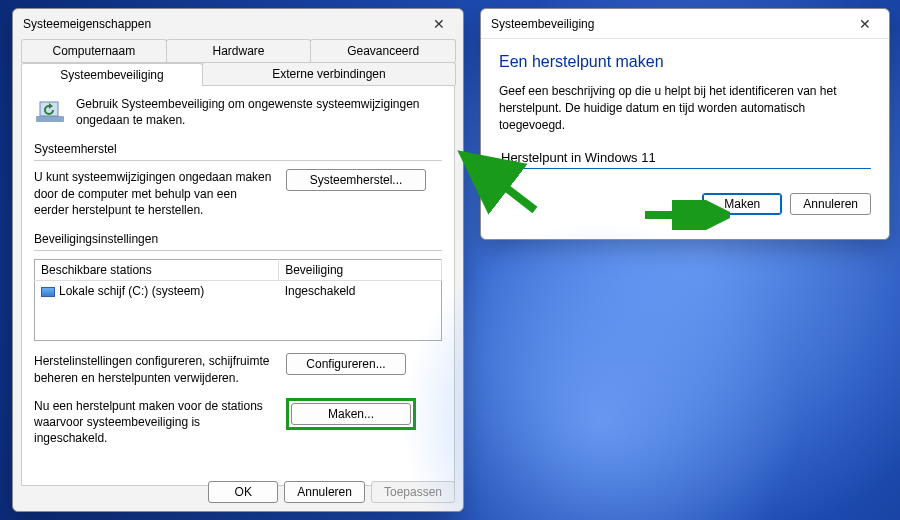  I want to click on configure-button: Configureren..., so click(346, 364).